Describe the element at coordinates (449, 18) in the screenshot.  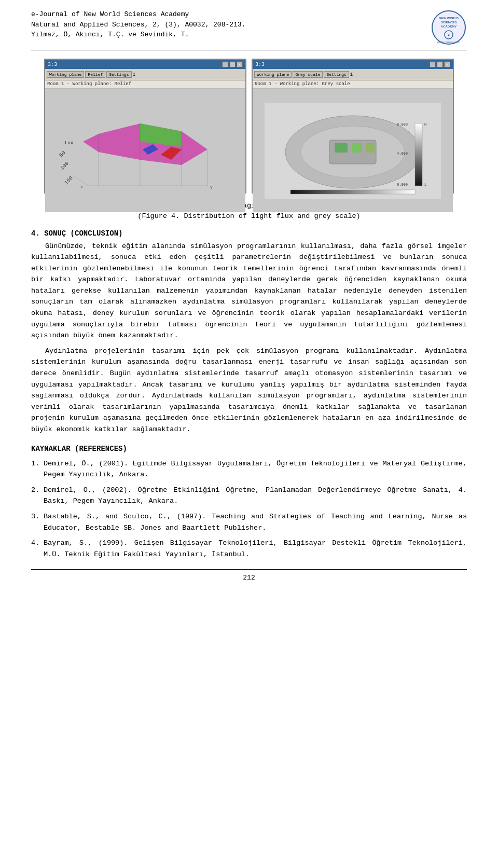
I see `svg-text: NEW WORLD` at that location.